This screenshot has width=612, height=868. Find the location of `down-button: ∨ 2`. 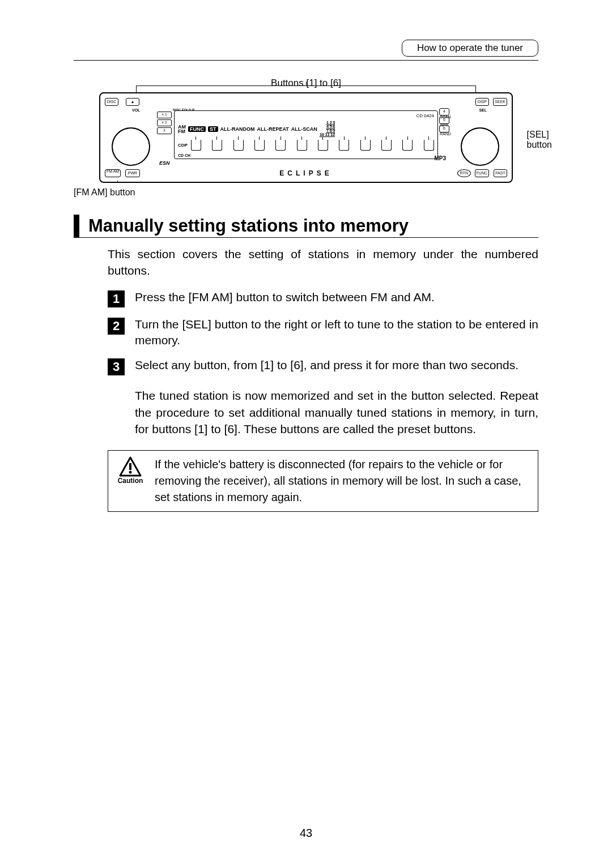

down-button: ∨ 2 is located at coordinates (164, 123).